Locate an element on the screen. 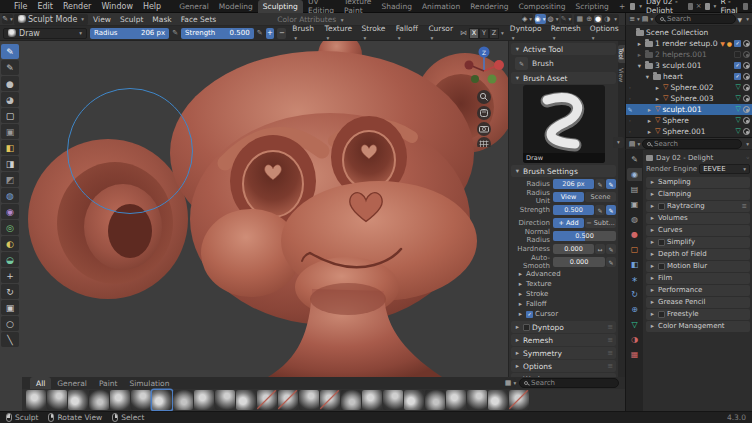 The height and width of the screenshot is (423, 752). dyntopo-popover: Dyntopo ▾ is located at coordinates (526, 33).